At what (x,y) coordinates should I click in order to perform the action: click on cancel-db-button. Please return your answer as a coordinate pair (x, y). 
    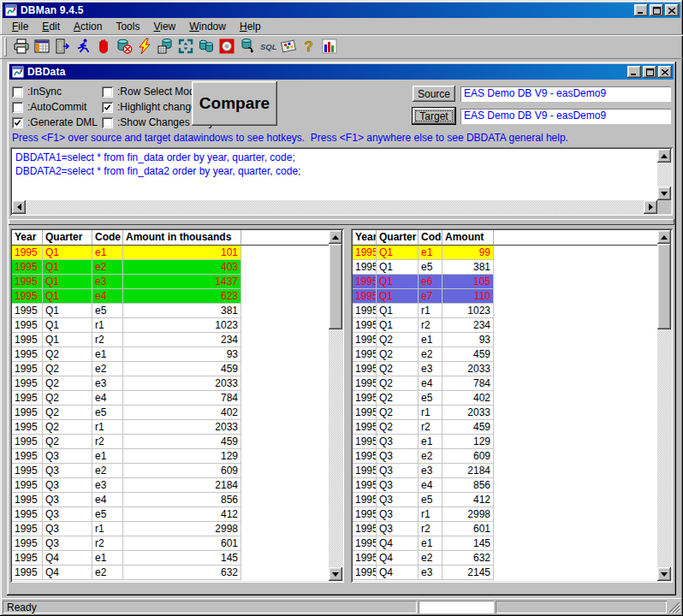
    Looking at the image, I should click on (123, 48).